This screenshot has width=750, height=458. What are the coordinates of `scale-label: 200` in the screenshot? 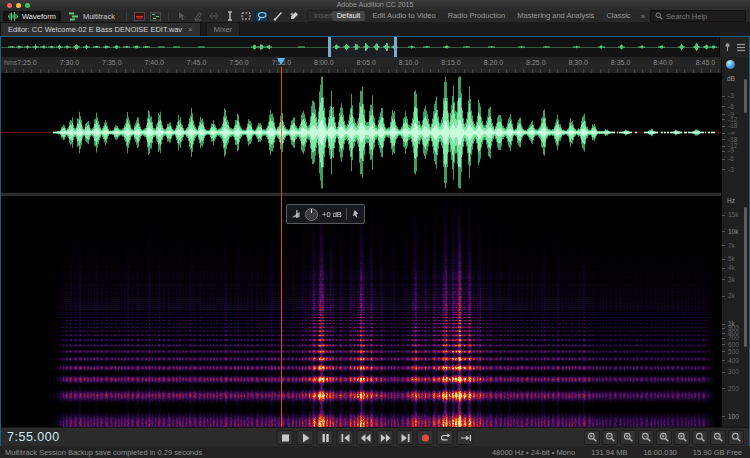 It's located at (734, 388).